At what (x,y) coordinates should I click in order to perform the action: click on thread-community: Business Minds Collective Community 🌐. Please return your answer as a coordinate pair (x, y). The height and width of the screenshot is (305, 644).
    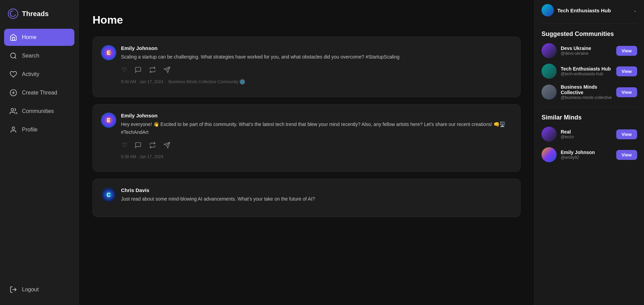
    Looking at the image, I should click on (207, 82).